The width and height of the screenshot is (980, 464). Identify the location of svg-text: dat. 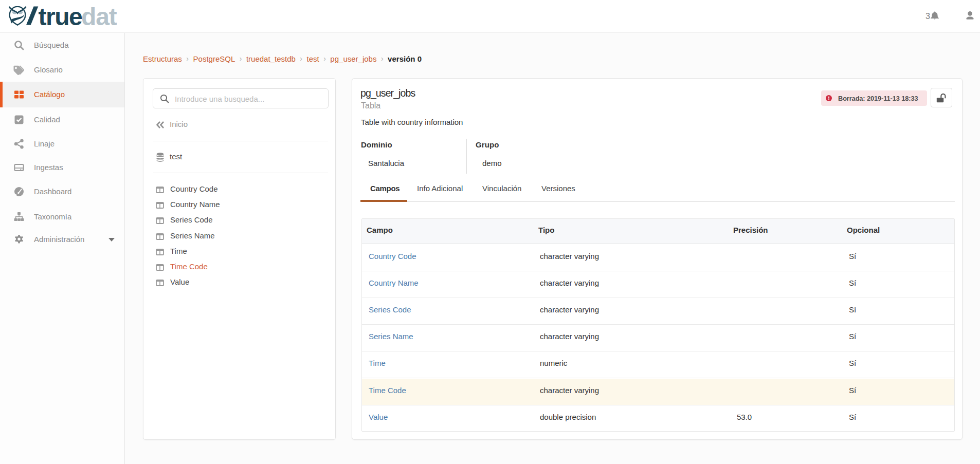
(99, 17).